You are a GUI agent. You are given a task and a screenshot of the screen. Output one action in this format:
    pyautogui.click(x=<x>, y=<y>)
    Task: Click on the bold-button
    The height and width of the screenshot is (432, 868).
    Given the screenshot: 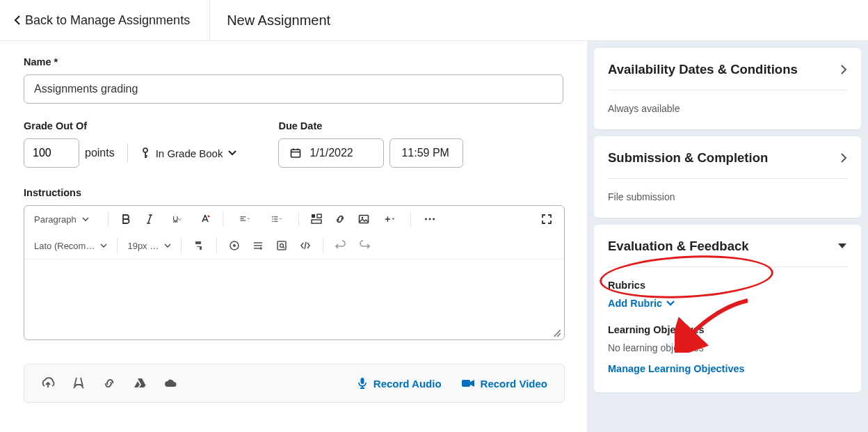 What is the action you would take?
    pyautogui.click(x=126, y=219)
    